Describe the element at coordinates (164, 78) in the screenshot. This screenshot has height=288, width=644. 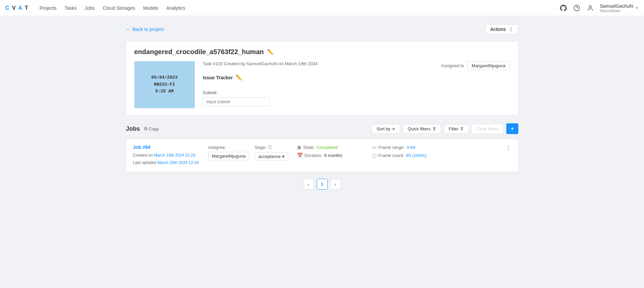
I see `thumbnail-line-1: 05/04/2023` at that location.